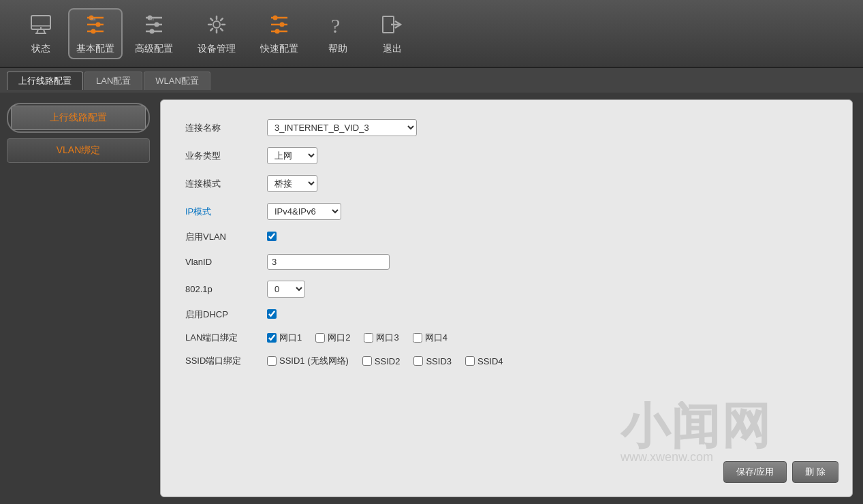 The width and height of the screenshot is (863, 504). Describe the element at coordinates (222, 155) in the screenshot. I see `service-type-label: 业务类型` at that location.